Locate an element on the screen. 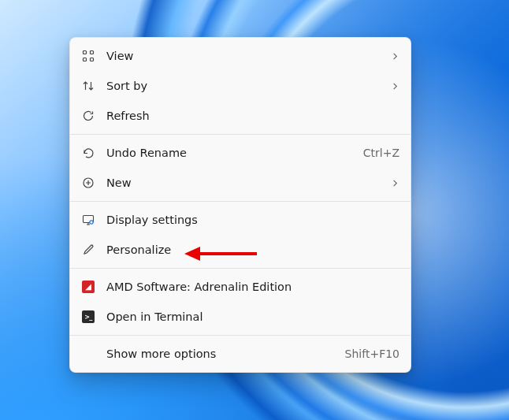  menu-item-shortcut: Shift+F10 is located at coordinates (372, 354).